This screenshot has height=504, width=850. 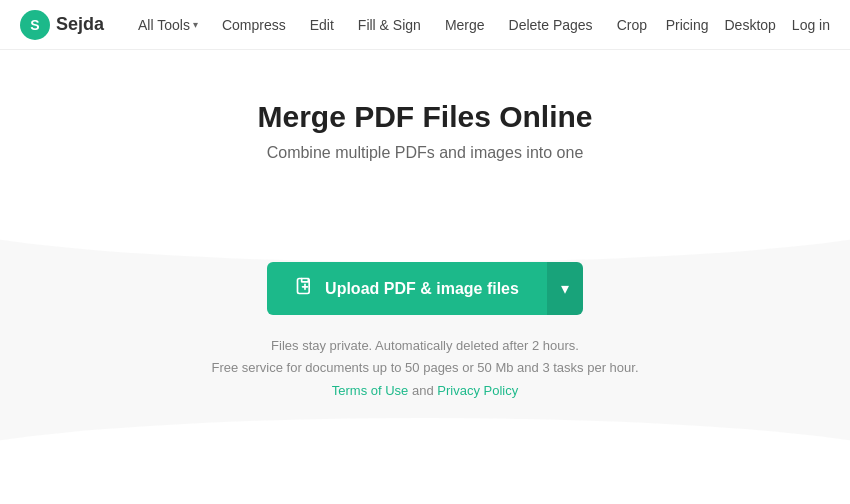 What do you see at coordinates (424, 141) in the screenshot?
I see `hero-section: Merge PDF Files Online Combine multiple …` at bounding box center [424, 141].